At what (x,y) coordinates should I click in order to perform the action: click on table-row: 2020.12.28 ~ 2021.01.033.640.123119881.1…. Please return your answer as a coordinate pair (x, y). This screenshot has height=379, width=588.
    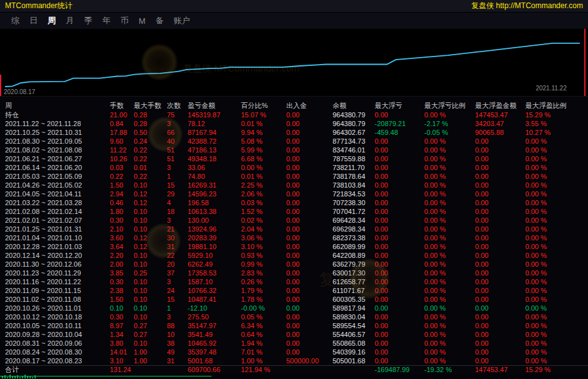
    Looking at the image, I should click on (296, 247).